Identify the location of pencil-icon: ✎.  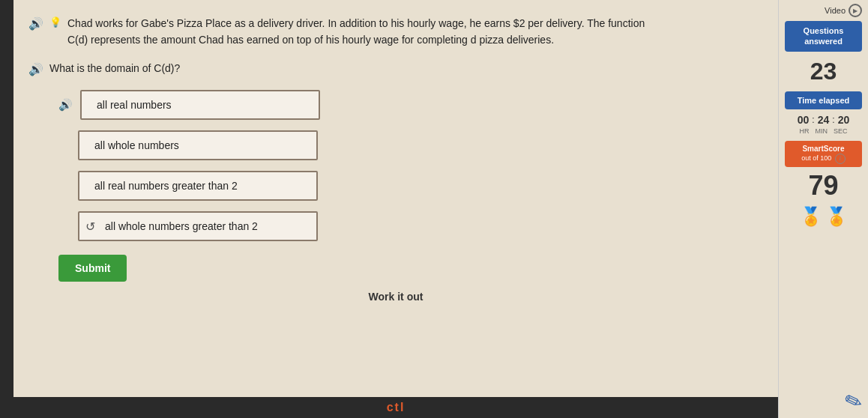
(853, 402).